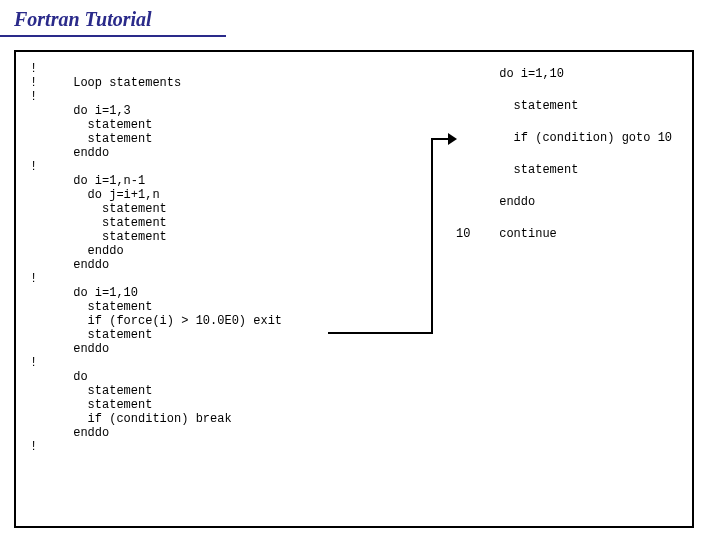  What do you see at coordinates (113, 18) in the screenshot?
I see `page-title: Fortran Tutorial` at bounding box center [113, 18].